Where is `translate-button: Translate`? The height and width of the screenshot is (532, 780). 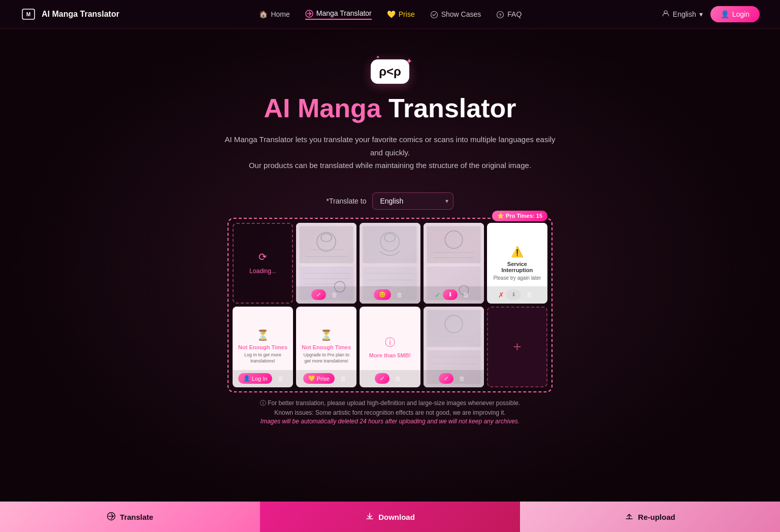 translate-button: Translate is located at coordinates (130, 517).